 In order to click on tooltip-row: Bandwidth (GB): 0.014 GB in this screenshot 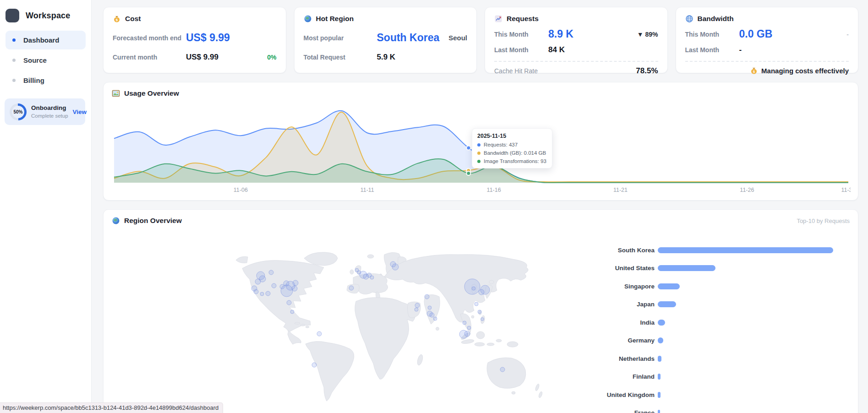, I will do `click(512, 153)`.